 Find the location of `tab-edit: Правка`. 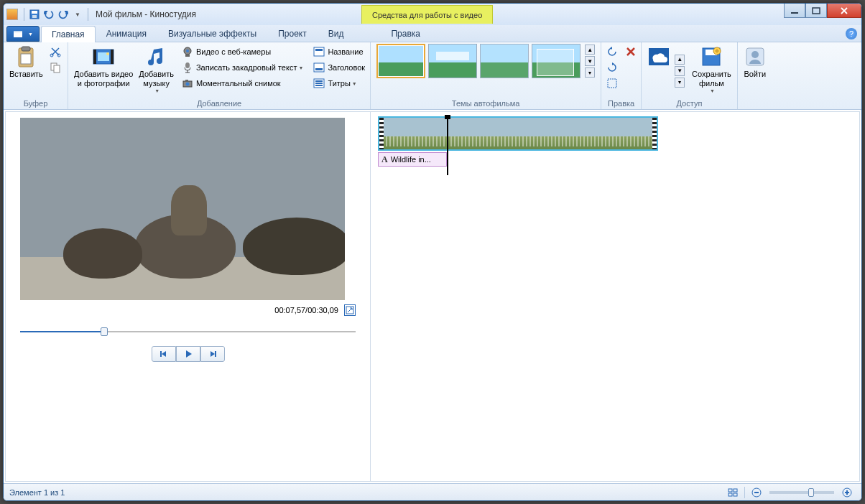

tab-edit: Правка is located at coordinates (405, 33).